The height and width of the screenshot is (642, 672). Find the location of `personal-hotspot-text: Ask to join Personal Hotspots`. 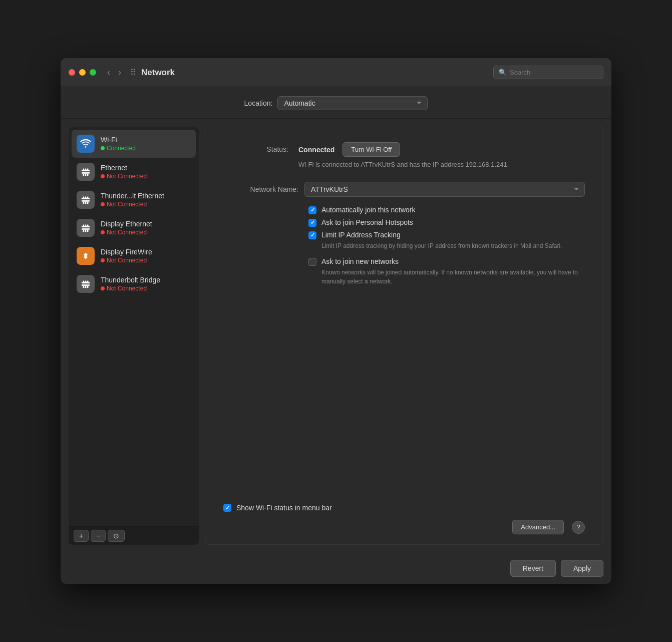

personal-hotspot-text: Ask to join Personal Hotspots is located at coordinates (368, 222).